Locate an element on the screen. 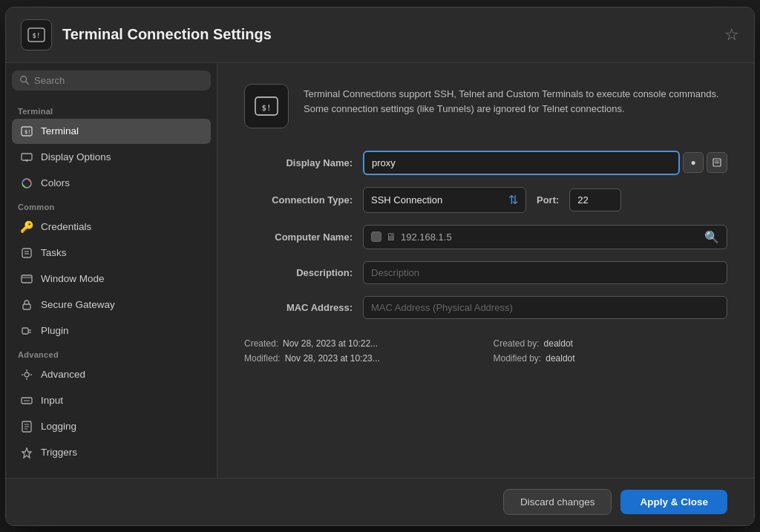 This screenshot has height=532, width=760. mac-address-input is located at coordinates (545, 307).